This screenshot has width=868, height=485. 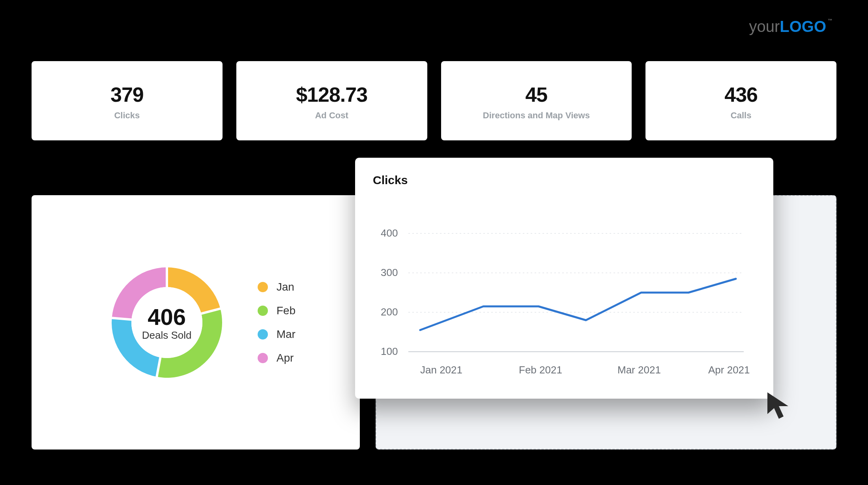 I want to click on cursor-icon, so click(x=779, y=407).